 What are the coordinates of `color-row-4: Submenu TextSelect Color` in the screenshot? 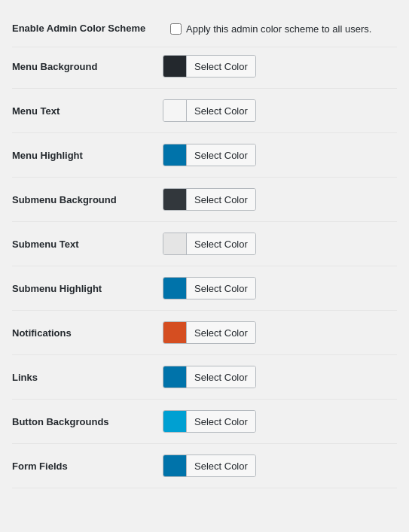 It's located at (205, 244).